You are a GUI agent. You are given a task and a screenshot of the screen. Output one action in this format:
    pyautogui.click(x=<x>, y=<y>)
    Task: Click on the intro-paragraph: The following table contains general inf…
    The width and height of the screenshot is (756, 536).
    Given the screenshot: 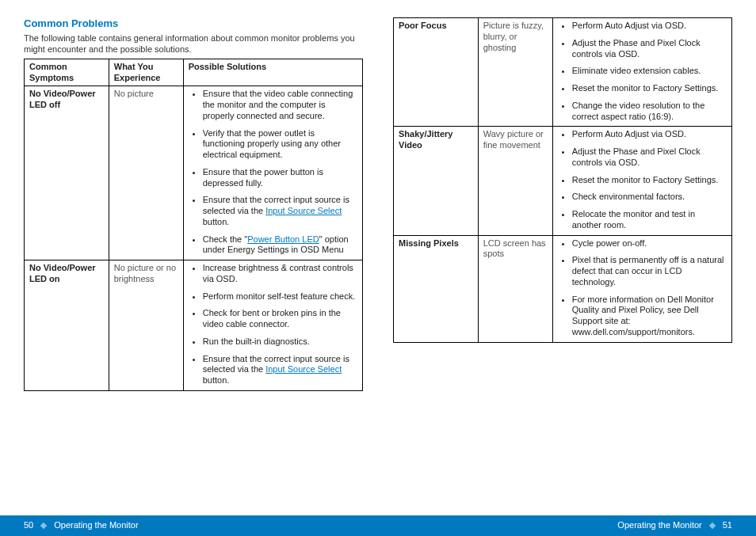 What is the action you would take?
    pyautogui.click(x=193, y=44)
    